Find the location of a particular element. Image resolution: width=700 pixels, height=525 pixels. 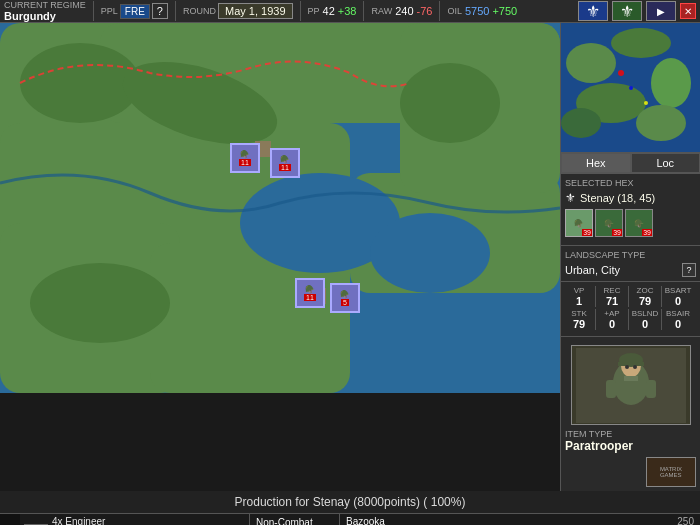

sep1 is located at coordinates (94, 11).